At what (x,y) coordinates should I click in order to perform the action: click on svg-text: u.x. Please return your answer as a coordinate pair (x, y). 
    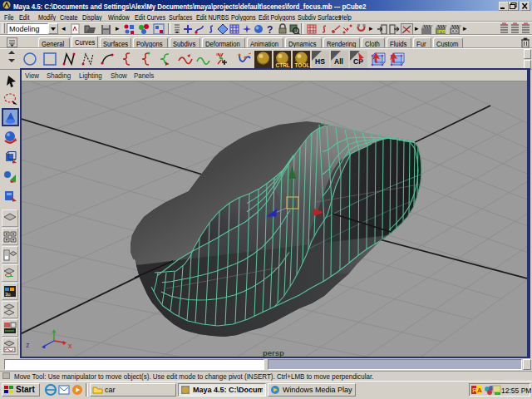
    Looking at the image, I should click on (219, 54).